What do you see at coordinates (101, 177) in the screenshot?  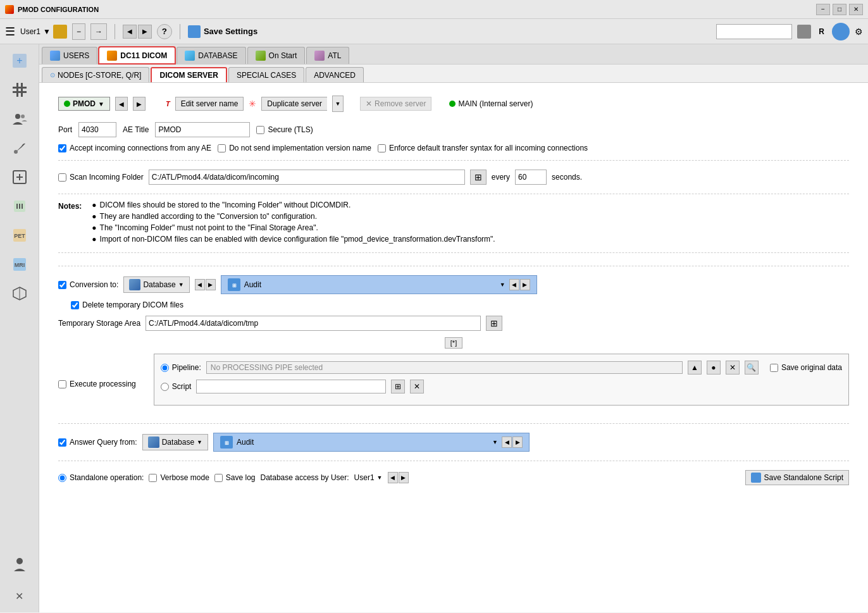 I see `scan-incoming-label: Scan Incoming Folder` at bounding box center [101, 177].